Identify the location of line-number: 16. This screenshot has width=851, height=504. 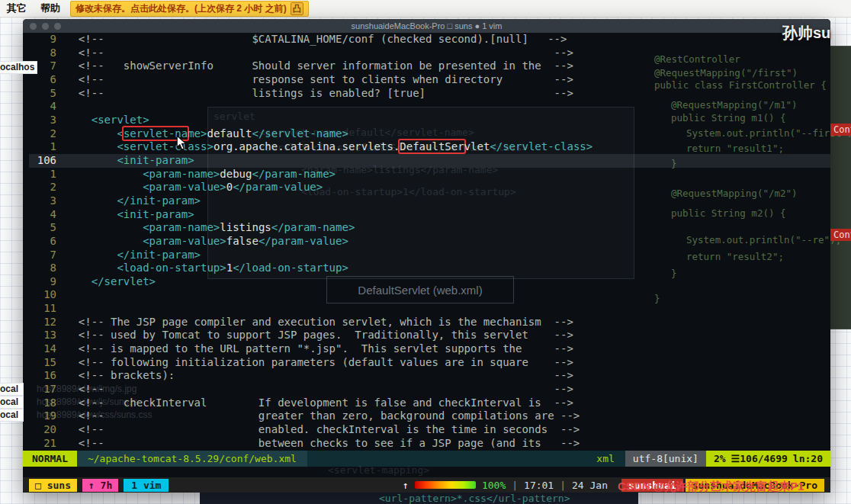
(47, 376).